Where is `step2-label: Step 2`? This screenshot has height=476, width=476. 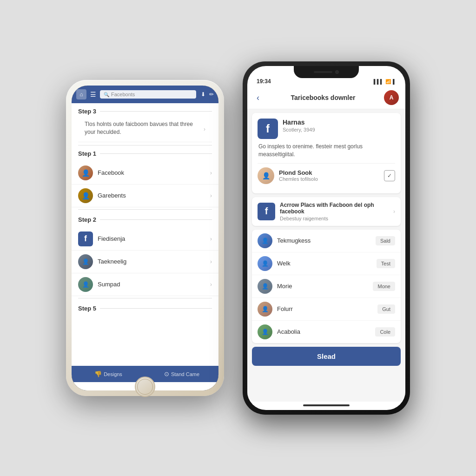
step2-label: Step 2 is located at coordinates (145, 219).